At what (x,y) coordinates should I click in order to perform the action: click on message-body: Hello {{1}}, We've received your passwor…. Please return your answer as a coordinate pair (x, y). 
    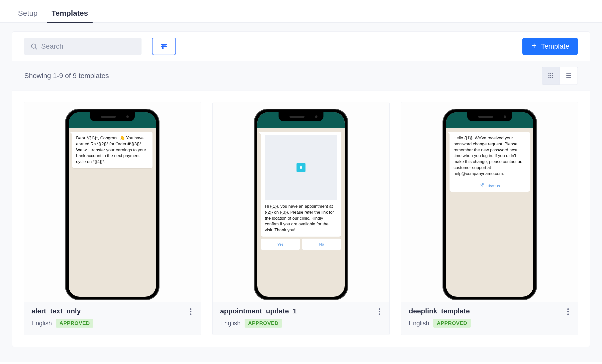
    Looking at the image, I should click on (489, 156).